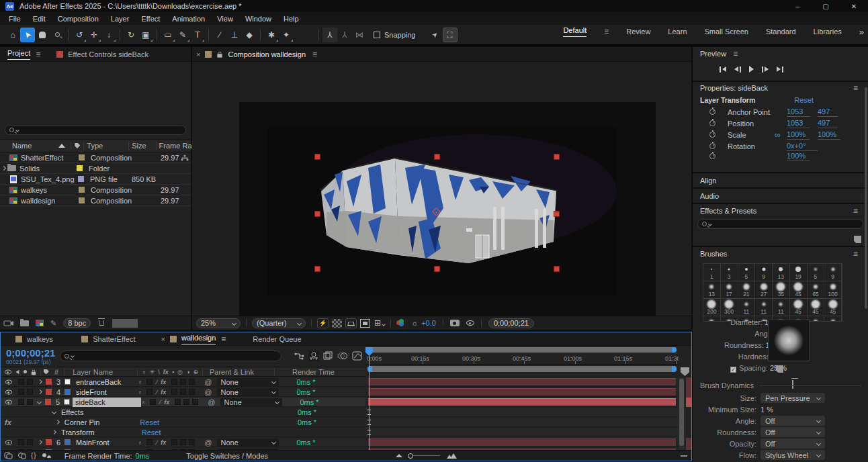 The height and width of the screenshot is (462, 868). Describe the element at coordinates (183, 412) in the screenshot. I see `effects-group-row: Effects 0ms *` at that location.